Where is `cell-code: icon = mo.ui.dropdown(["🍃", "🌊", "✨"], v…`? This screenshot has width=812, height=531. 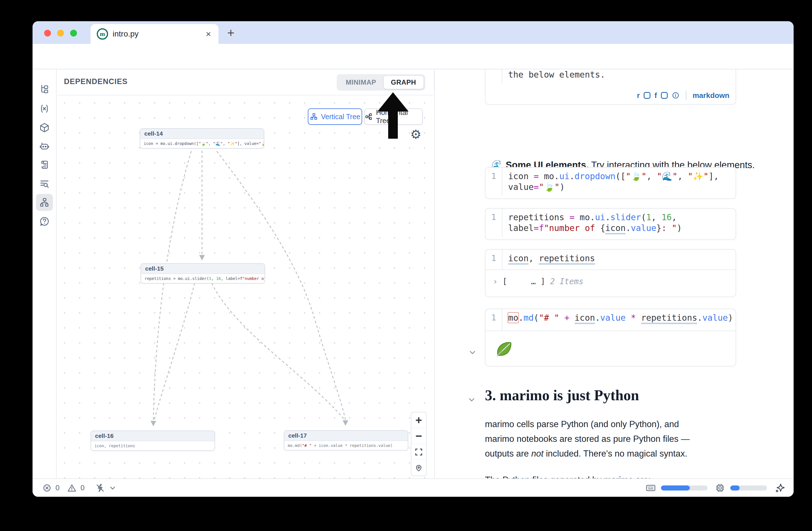 cell-code: icon = mo.ui.dropdown(["🍃", "🌊", "✨"], v… is located at coordinates (611, 182).